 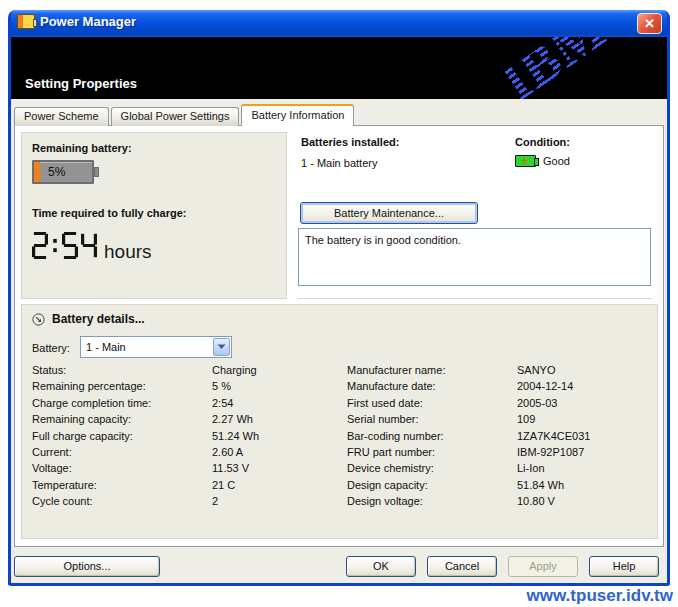 What do you see at coordinates (650, 24) in the screenshot?
I see `close-icon: ✕` at bounding box center [650, 24].